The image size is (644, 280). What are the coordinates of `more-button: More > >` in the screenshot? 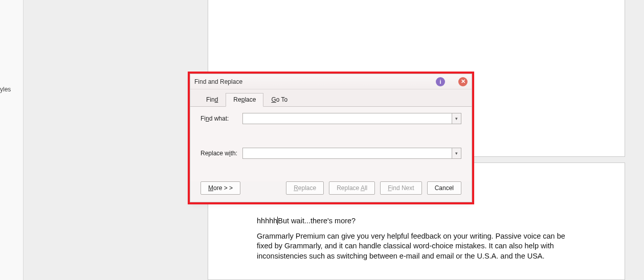 It's located at (220, 188).